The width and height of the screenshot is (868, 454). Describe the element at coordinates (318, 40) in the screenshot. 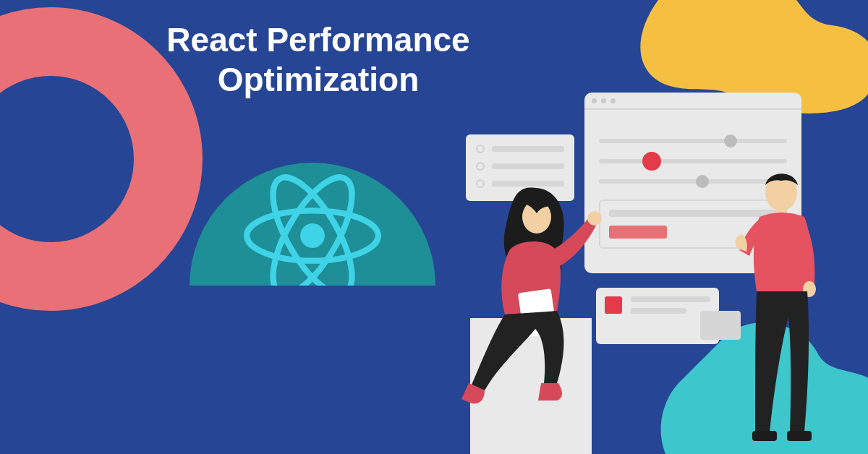

I see `title-line-1: React Performance` at that location.